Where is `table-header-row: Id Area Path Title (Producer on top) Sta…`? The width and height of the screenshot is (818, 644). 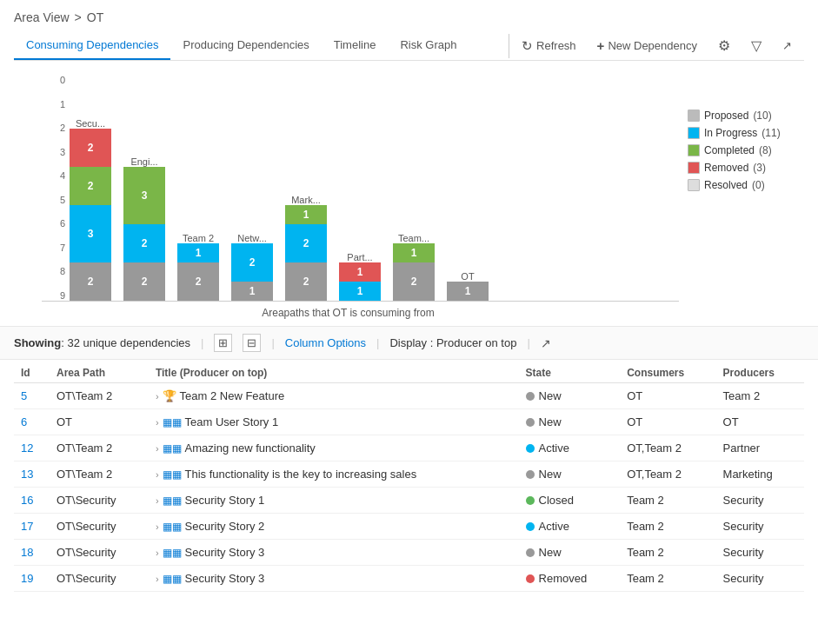
table-header-row: Id Area Path Title (Producer on top) Sta… is located at coordinates (409, 372).